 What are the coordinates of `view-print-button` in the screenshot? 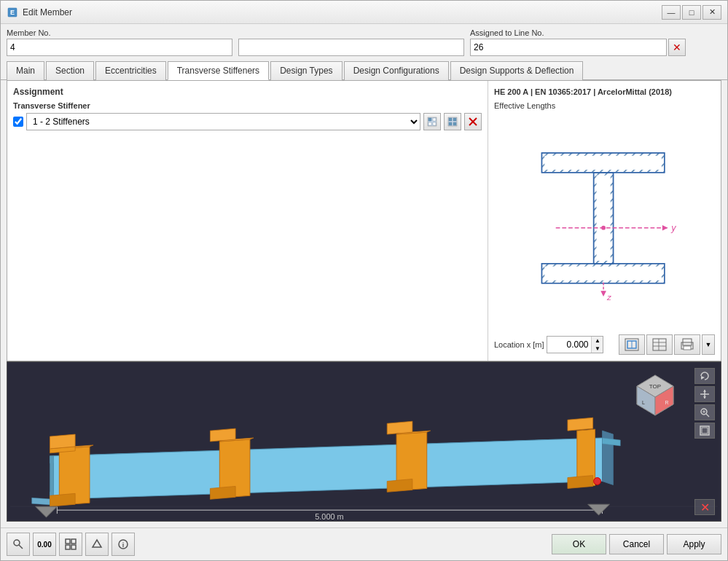 It's located at (687, 345).